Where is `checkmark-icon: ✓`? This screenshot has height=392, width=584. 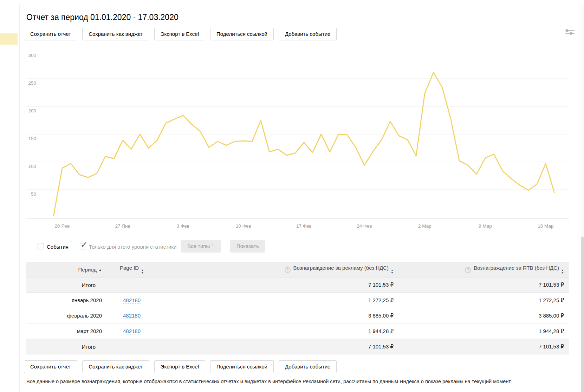
checkmark-icon: ✓ is located at coordinates (84, 245).